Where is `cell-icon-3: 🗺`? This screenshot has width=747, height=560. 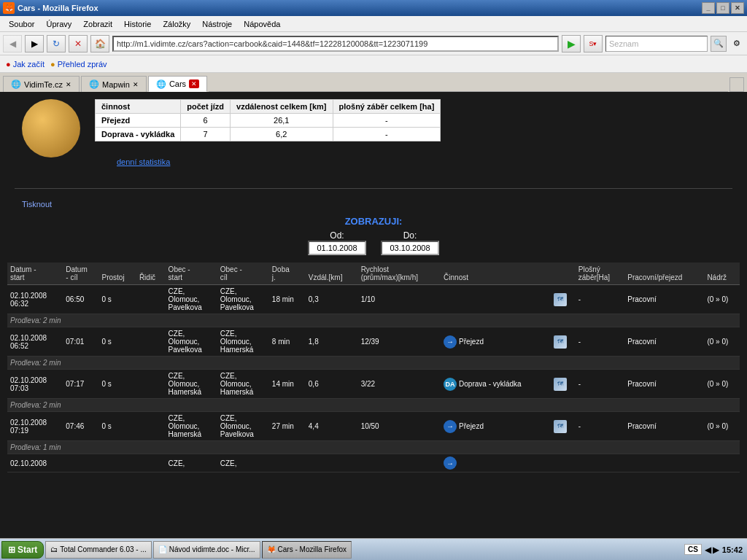
cell-icon-3: 🗺 is located at coordinates (563, 427).